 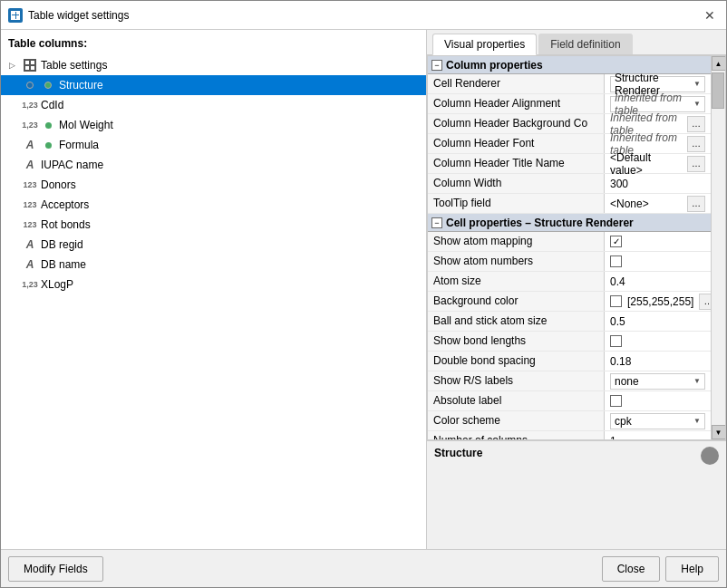 What do you see at coordinates (214, 284) in the screenshot?
I see `tree-item-xlogp: 1,23 XLogP` at bounding box center [214, 284].